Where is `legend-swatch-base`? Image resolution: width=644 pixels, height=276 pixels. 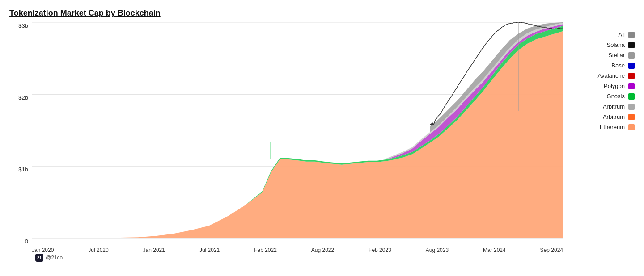
legend-swatch-base is located at coordinates (631, 66).